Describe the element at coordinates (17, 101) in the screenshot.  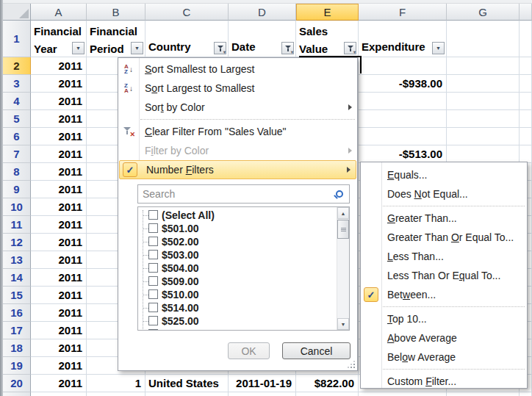
I see `row-header-4: 4` at that location.